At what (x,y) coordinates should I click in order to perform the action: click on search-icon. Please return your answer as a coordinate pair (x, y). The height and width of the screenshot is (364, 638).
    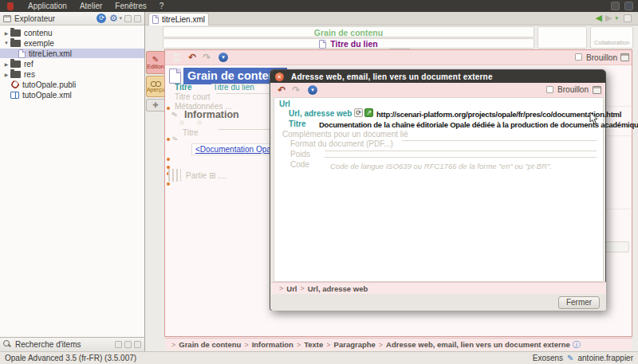
    Looking at the image, I should click on (8, 344).